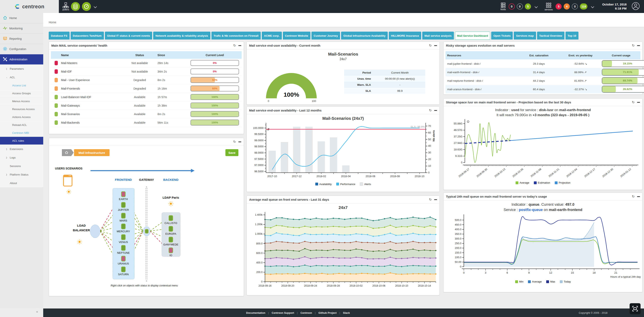  What do you see at coordinates (22, 141) in the screenshot?
I see `sidebar-item-acl-rules: ACL rules` at bounding box center [22, 141].